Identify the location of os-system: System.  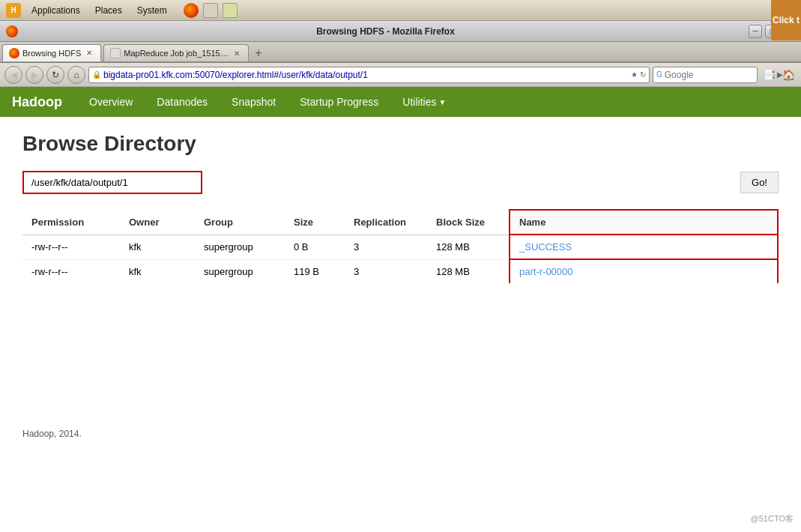
(152, 10).